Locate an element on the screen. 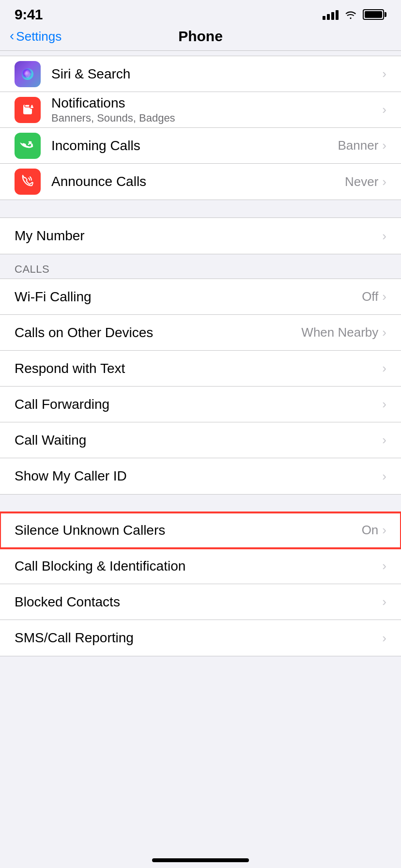 Image resolution: width=401 pixels, height=868 pixels. calls-other-devices-item: Calls on Other Devices When Nearby › is located at coordinates (200, 333).